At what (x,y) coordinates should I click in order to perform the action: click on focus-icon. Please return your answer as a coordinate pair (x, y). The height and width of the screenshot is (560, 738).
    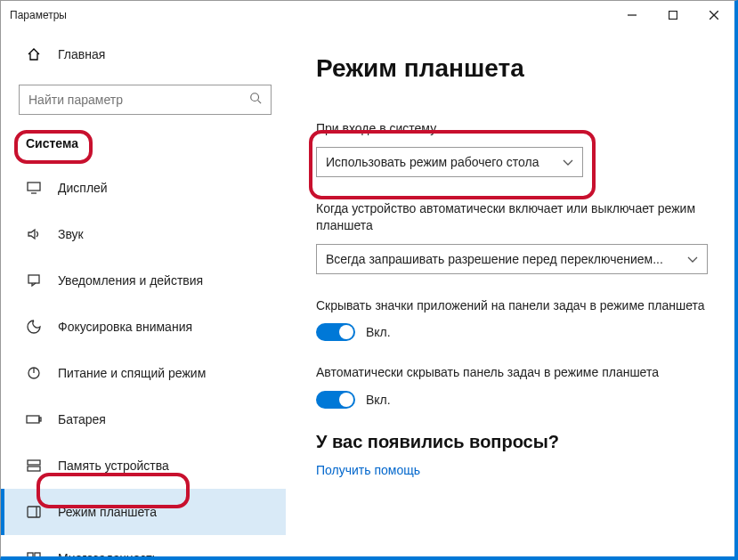
    Looking at the image, I should click on (34, 327).